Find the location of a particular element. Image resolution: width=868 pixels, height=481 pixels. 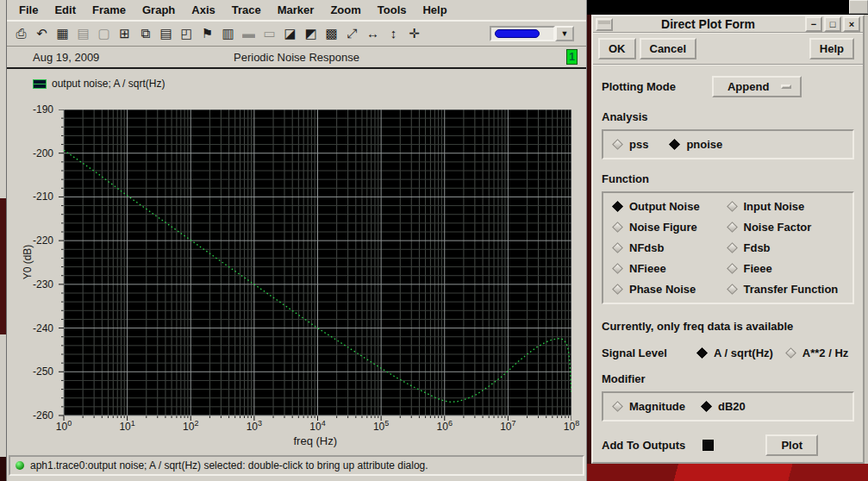

x-tick-label: 106 is located at coordinates (445, 426).